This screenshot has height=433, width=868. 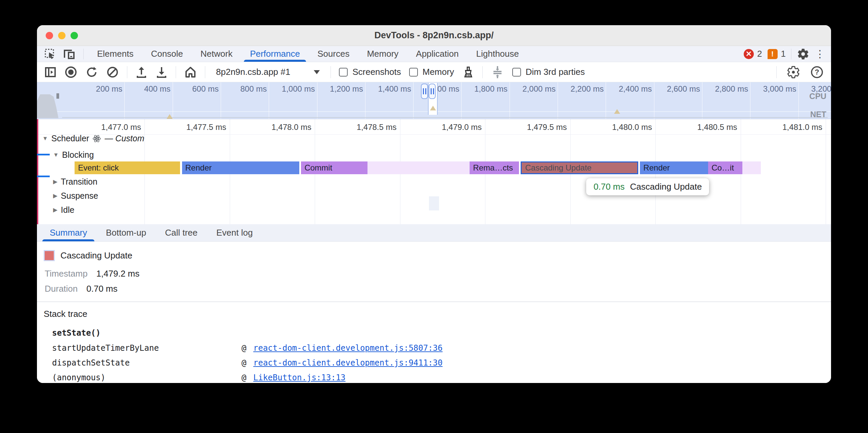 I want to click on dim-3rd-parties-checkbox: Dim 3rd parties, so click(x=549, y=72).